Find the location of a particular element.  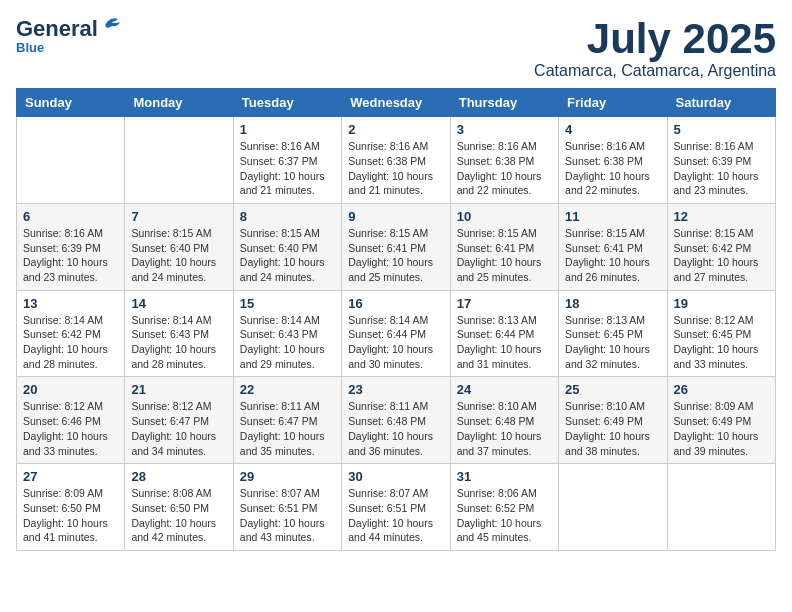

header-wednesday: Wednesday is located at coordinates (396, 103).